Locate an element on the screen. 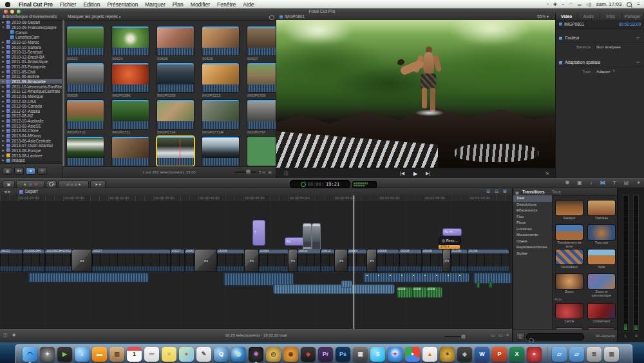 This screenshot has height=363, width=644. sidebar-event-item: ▶2011-03-Patagonie is located at coordinates (31, 67).